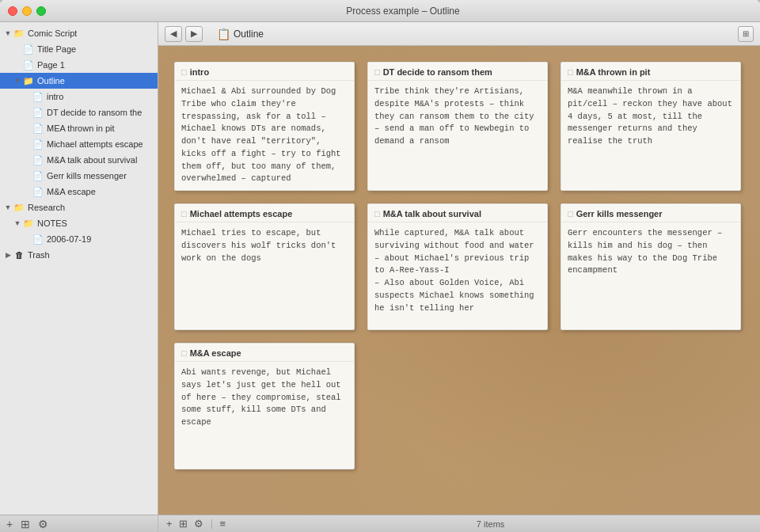 This screenshot has height=532, width=760. Describe the element at coordinates (223, 34) in the screenshot. I see `breadcrumb-icon: 📋` at that location.